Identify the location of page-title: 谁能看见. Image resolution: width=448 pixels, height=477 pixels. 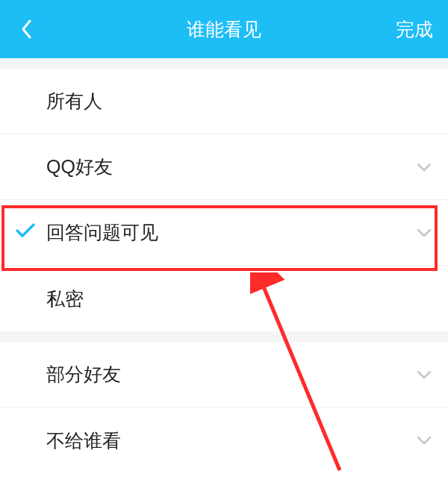
(224, 30).